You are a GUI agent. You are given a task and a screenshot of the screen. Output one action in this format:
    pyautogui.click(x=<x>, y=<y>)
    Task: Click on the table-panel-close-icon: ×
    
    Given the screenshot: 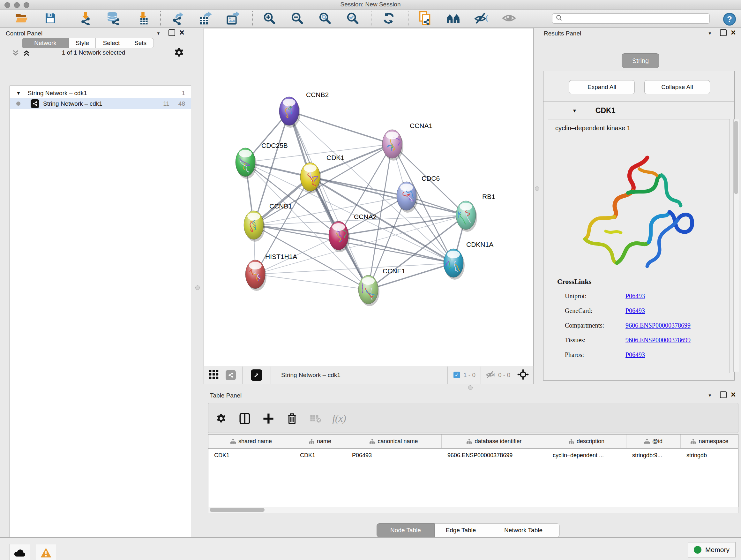 What is the action you would take?
    pyautogui.click(x=734, y=395)
    